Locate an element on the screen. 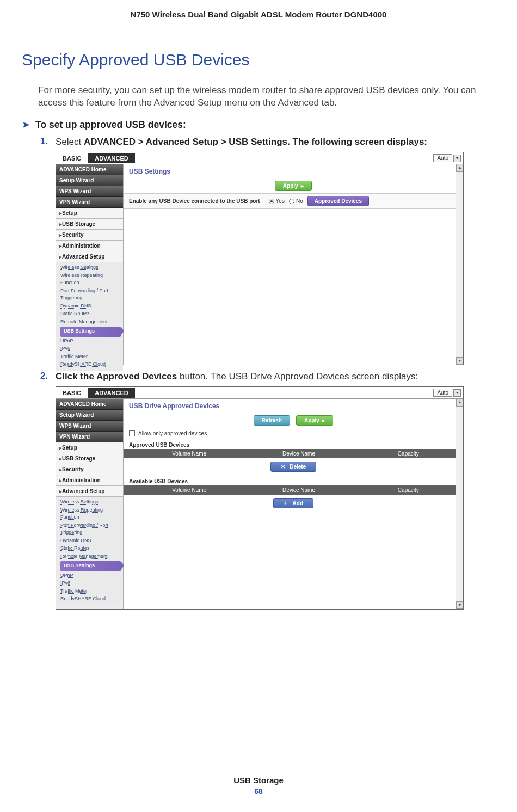 This screenshot has width=517, height=812. sub-traffic-meter-2: Traffic Meter is located at coordinates (90, 592).